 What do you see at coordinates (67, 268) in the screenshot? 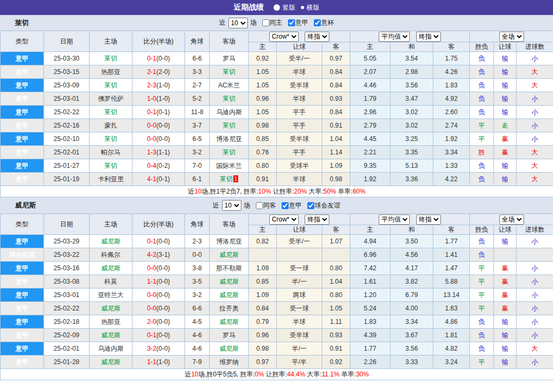
I see `date-cell: 25-03-16` at bounding box center [67, 268].